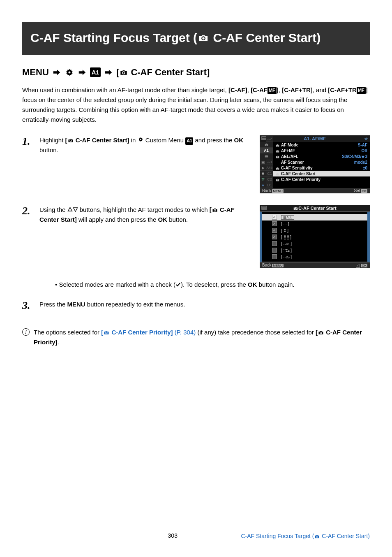 This screenshot has height=557, width=392. Describe the element at coordinates (286, 257) in the screenshot. I see `target-c3-icon: [ ∷c₃ ]` at that location.